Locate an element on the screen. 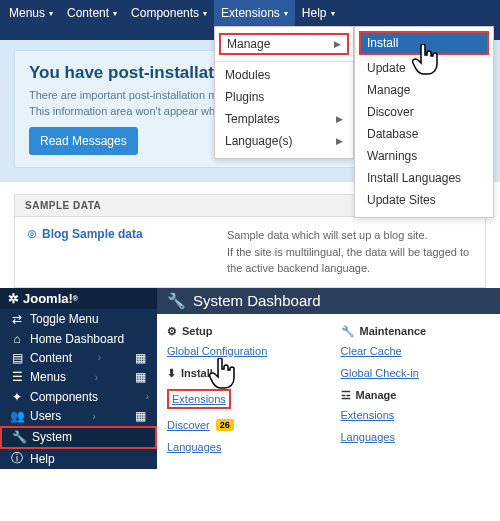 This screenshot has width=500, height=521. nav-extensions: Extensions▾ is located at coordinates (254, 13).